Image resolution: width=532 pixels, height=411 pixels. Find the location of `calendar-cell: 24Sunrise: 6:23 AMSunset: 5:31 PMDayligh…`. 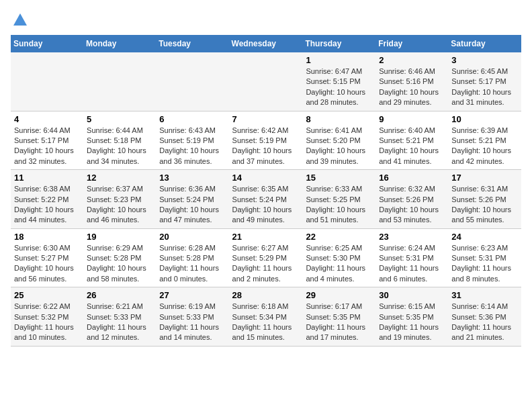

calendar-cell: 24Sunrise: 6:23 AMSunset: 5:31 PMDayligh… is located at coordinates (485, 258).